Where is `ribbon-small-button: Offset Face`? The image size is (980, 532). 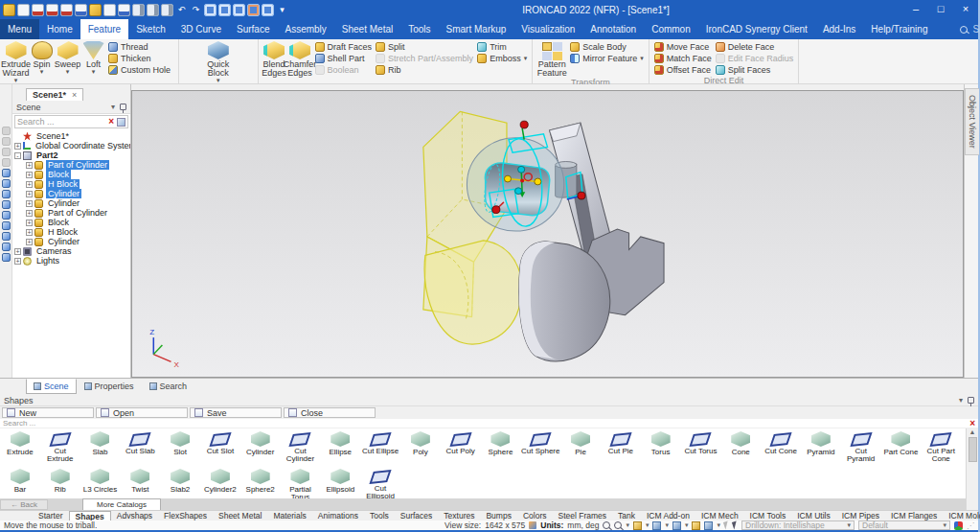 ribbon-small-button: Offset Face is located at coordinates (683, 70).